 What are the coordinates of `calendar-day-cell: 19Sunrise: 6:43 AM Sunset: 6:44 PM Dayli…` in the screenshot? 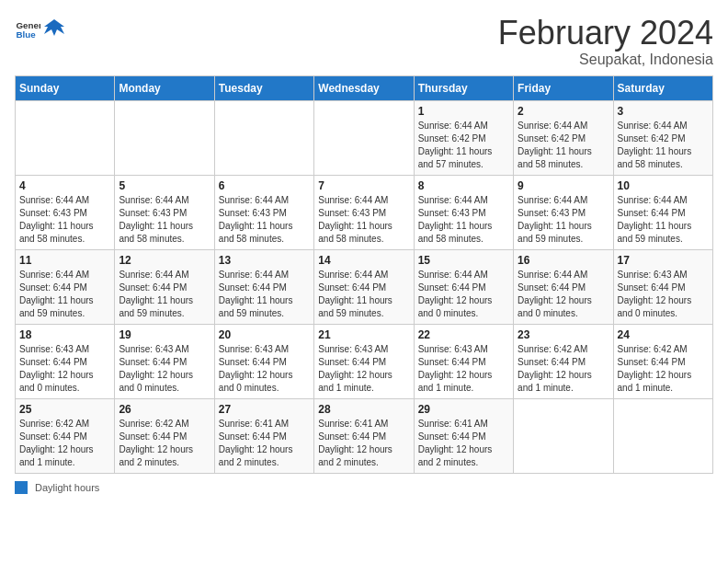 It's located at (165, 361).